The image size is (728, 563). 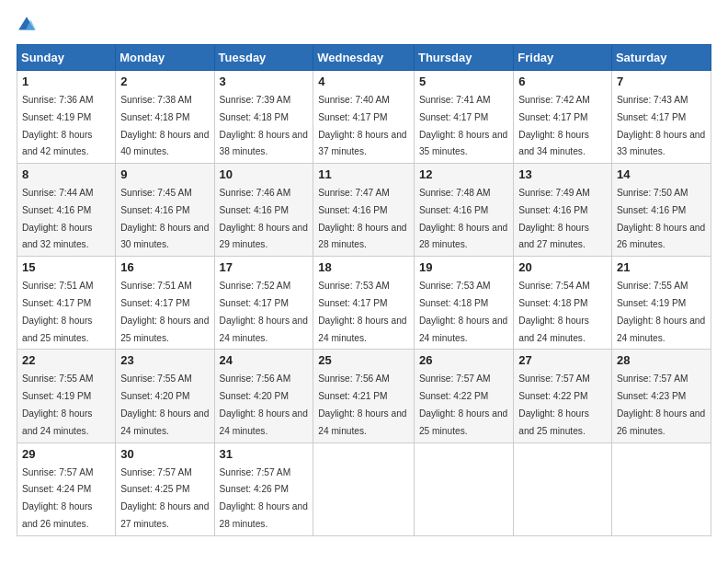 I want to click on day-info: Sunrise: 7:57 AMSunset: 4:23 PMDaylight:…, so click(x=661, y=405).